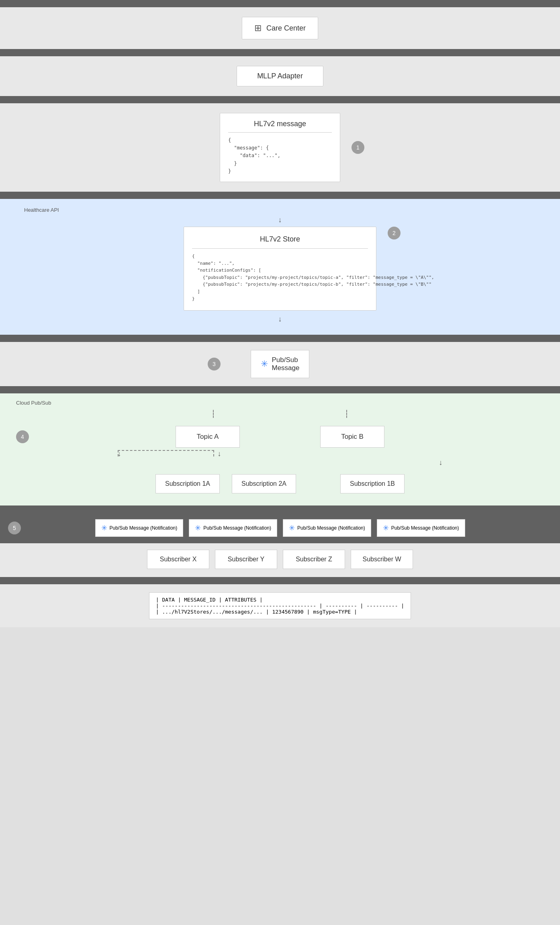 This screenshot has height=925, width=560. Describe the element at coordinates (280, 220) in the screenshot. I see `arrow-to-hl7-store: ↓` at that location.